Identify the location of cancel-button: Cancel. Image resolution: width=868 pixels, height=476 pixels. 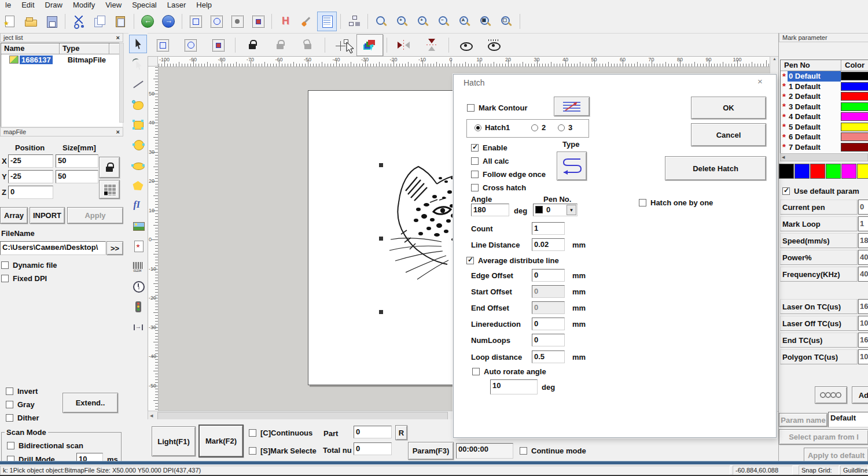
(729, 135).